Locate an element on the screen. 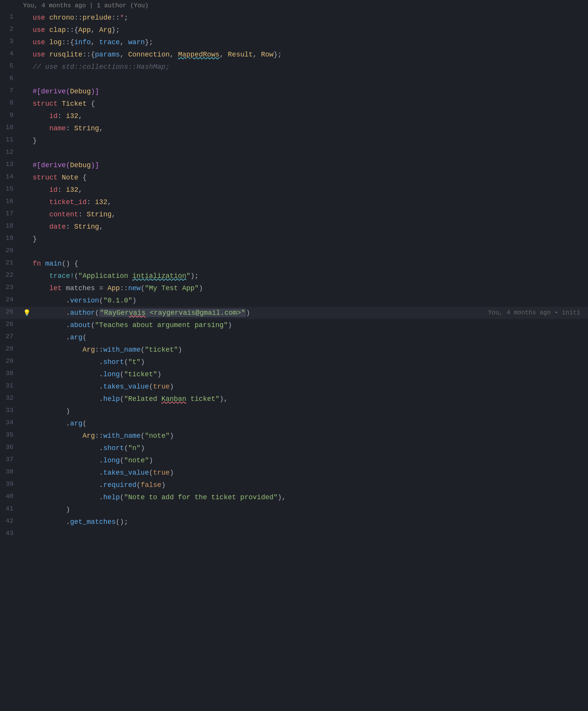 The width and height of the screenshot is (588, 711). code-line-34: 34 .arg( is located at coordinates (294, 424).